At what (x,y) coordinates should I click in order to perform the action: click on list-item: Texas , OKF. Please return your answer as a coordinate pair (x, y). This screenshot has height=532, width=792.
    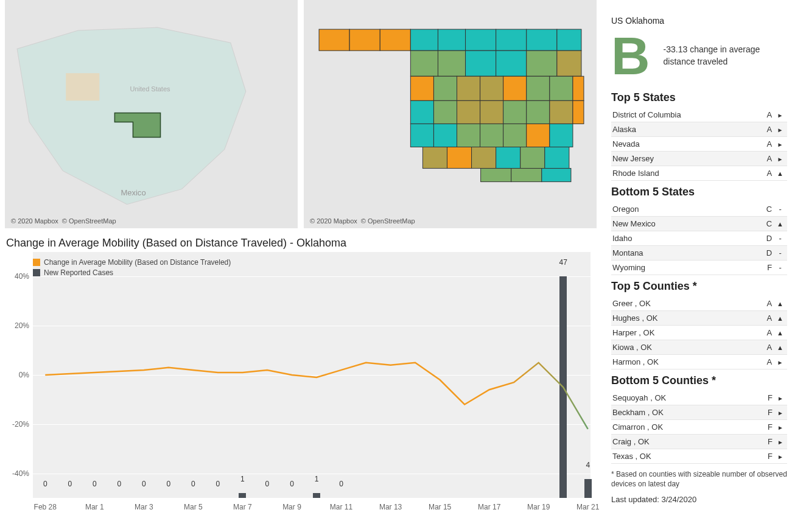
    Looking at the image, I should click on (699, 457).